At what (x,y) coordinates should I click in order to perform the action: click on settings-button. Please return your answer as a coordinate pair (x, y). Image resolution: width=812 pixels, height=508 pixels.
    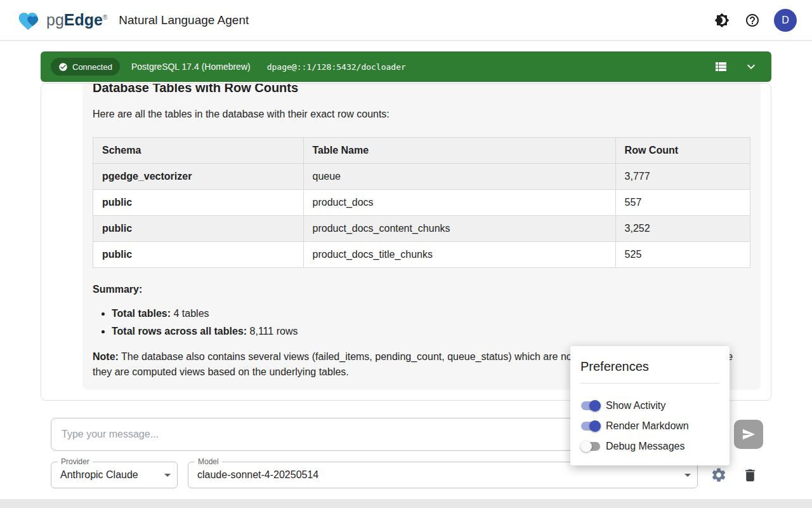
    Looking at the image, I should click on (719, 475).